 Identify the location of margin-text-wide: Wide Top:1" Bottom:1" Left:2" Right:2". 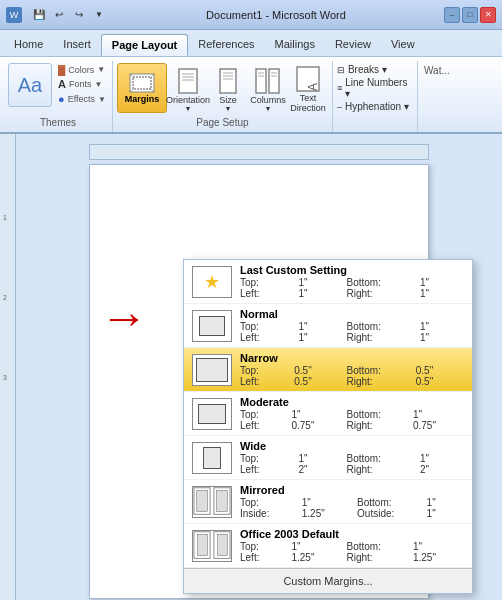
(352, 458).